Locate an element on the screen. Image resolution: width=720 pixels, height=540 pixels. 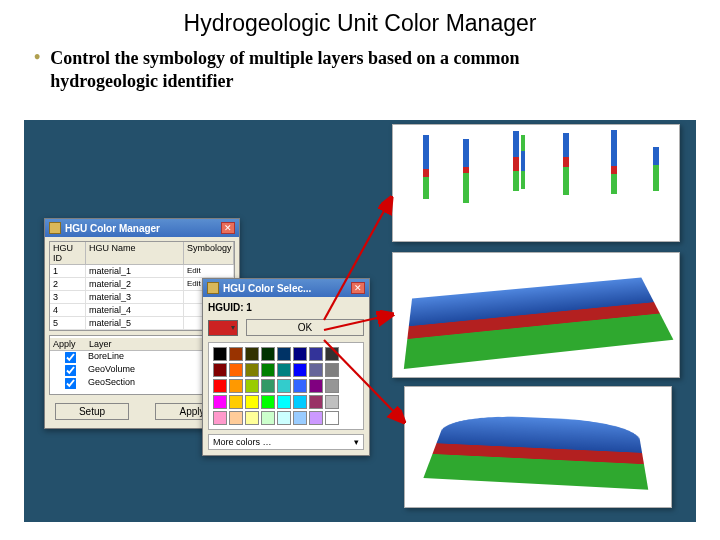
edit-symbology-button: Edit is located at coordinates (209, 272).